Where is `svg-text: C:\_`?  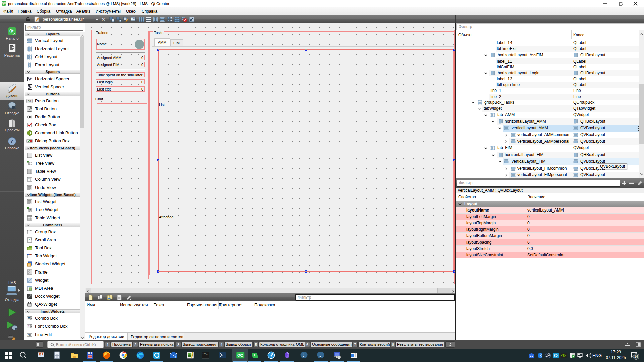
svg-text: C:\_ is located at coordinates (205, 354).